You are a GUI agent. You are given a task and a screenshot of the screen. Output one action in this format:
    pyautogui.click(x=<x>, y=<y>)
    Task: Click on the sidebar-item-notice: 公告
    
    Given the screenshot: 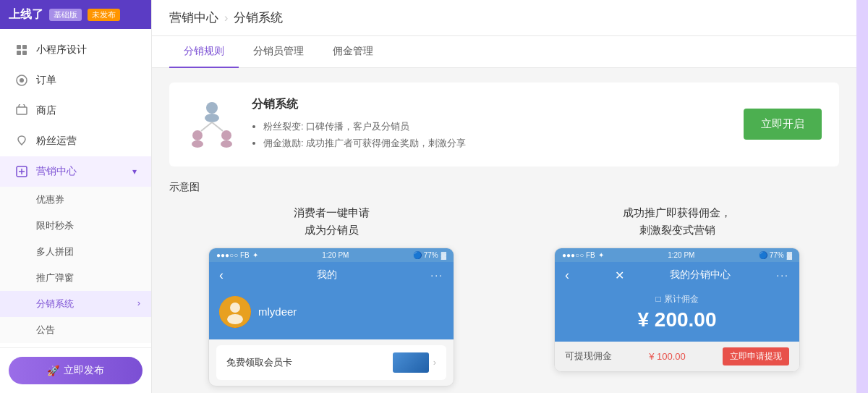 What is the action you would take?
    pyautogui.click(x=75, y=330)
    